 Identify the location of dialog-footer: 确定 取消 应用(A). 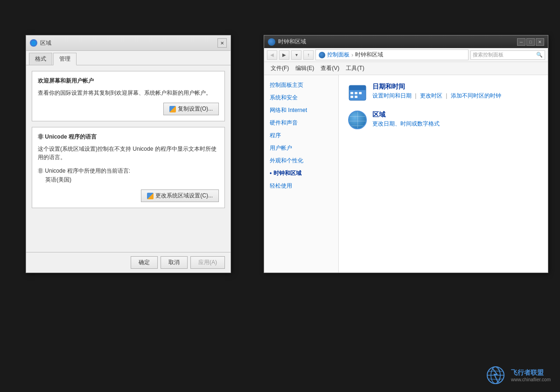
(128, 262).